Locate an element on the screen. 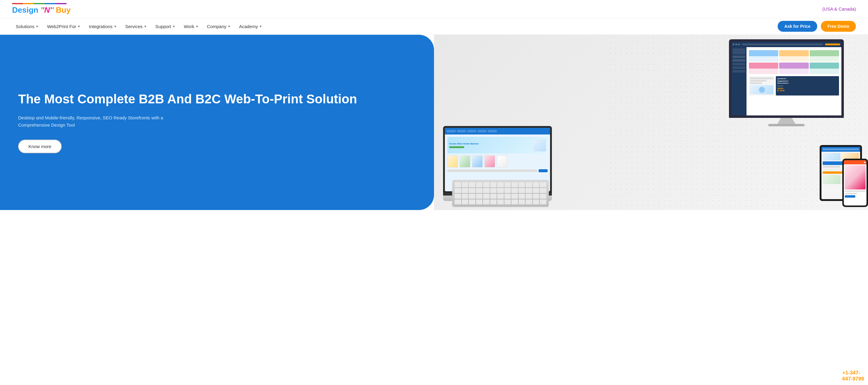 This screenshot has height=385, width=868. monitor-main-content: Questions?Suggestions?Reservations? Just… is located at coordinates (794, 82).